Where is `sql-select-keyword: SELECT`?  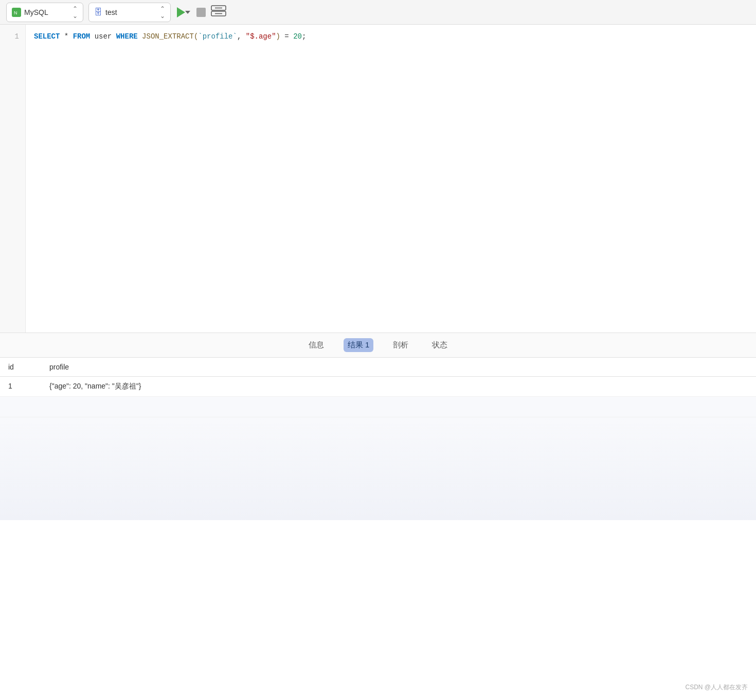 sql-select-keyword: SELECT is located at coordinates (47, 36).